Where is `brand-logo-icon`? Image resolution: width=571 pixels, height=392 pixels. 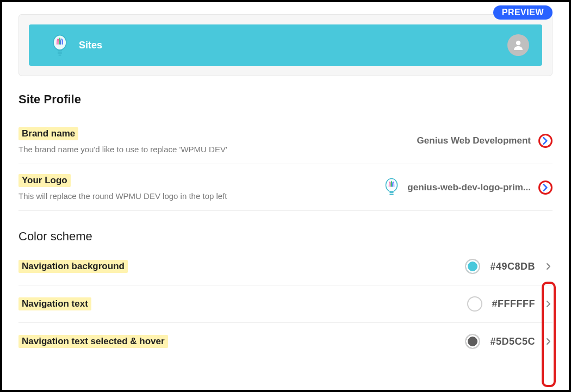
brand-logo-icon is located at coordinates (60, 45).